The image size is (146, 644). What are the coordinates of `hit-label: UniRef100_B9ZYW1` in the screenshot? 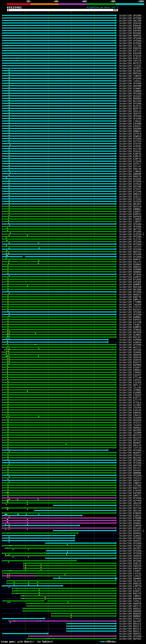 It's located at (130, 458).